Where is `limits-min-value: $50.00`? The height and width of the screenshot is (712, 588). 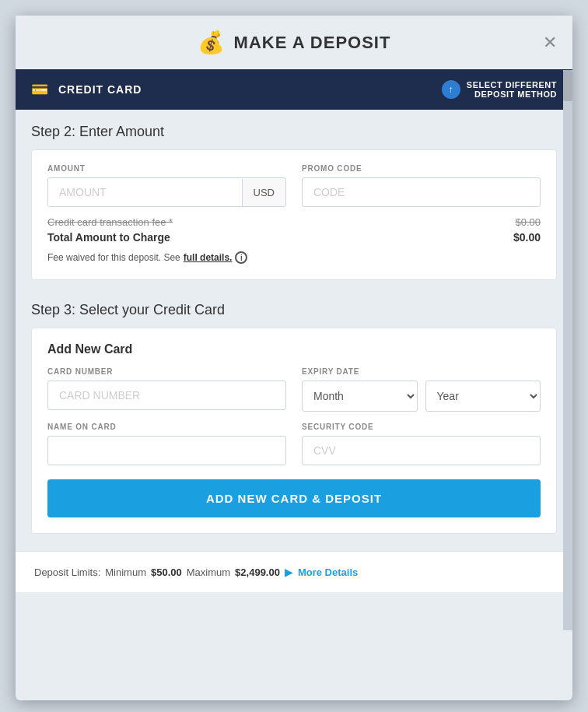
limits-min-value: $50.00 is located at coordinates (166, 573).